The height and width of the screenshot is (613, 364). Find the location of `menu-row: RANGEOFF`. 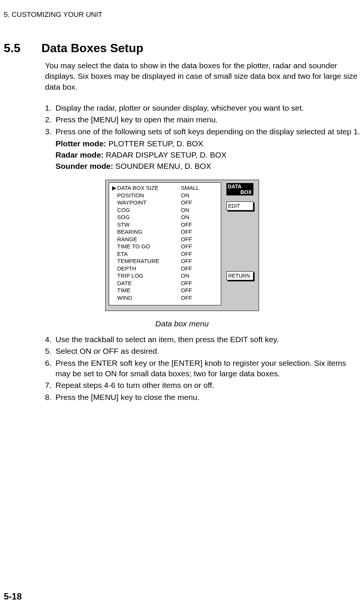

menu-row: RANGEOFF is located at coordinates (165, 239).